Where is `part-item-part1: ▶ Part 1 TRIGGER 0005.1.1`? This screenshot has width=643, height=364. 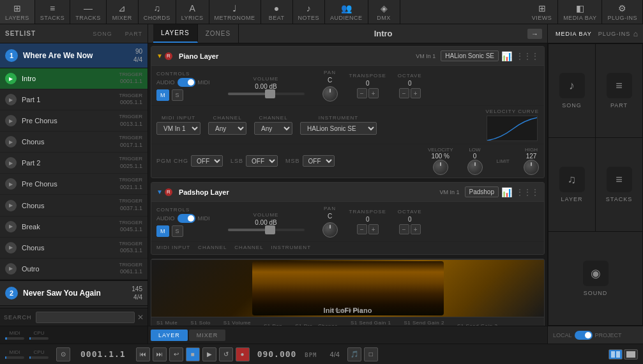
part-item-part1: ▶ Part 1 TRIGGER 0005.1.1 is located at coordinates (74, 100).